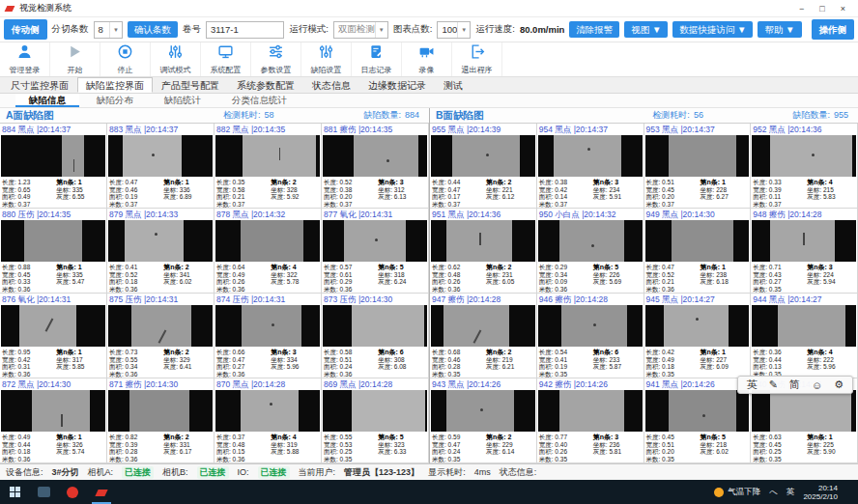 This screenshot has height=504, width=858. I want to click on tab-product-config: 产品型号配置, so click(190, 85).